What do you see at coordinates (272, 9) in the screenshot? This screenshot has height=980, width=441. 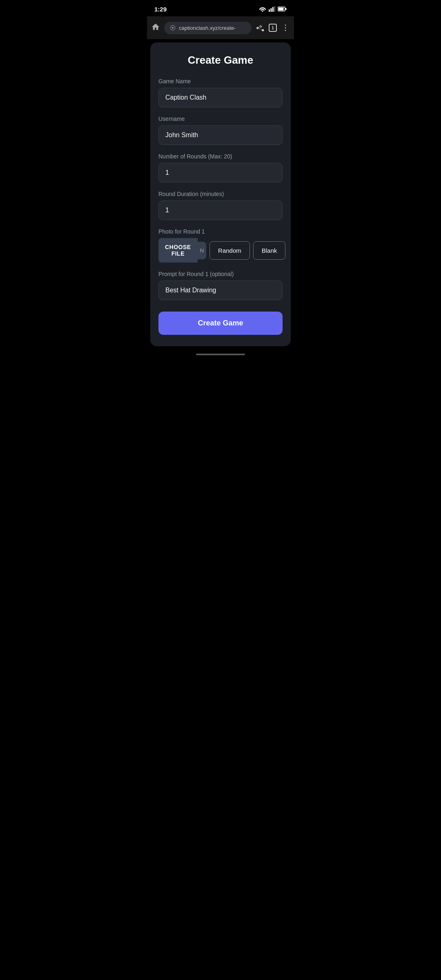 I see `signal-icon` at bounding box center [272, 9].